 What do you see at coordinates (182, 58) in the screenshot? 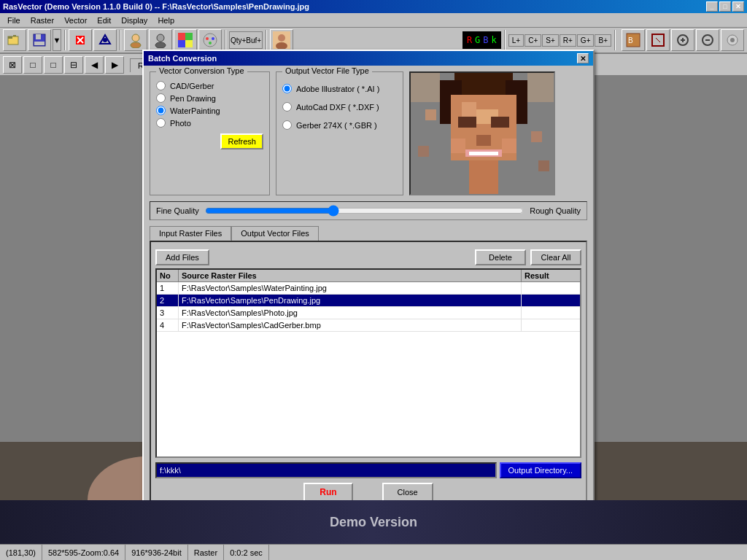
I see `dialog-title-text: Batch Conversion` at bounding box center [182, 58].